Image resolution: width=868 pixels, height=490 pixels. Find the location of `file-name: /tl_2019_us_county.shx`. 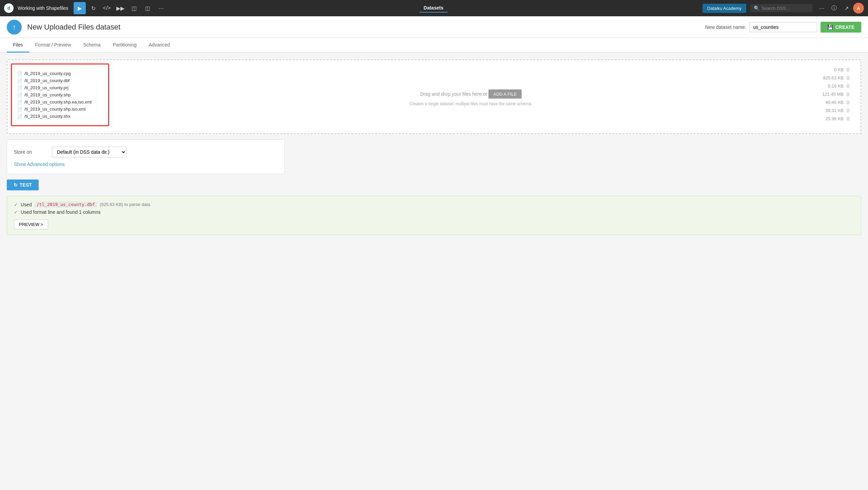

file-name: /tl_2019_us_county.shx is located at coordinates (47, 116).